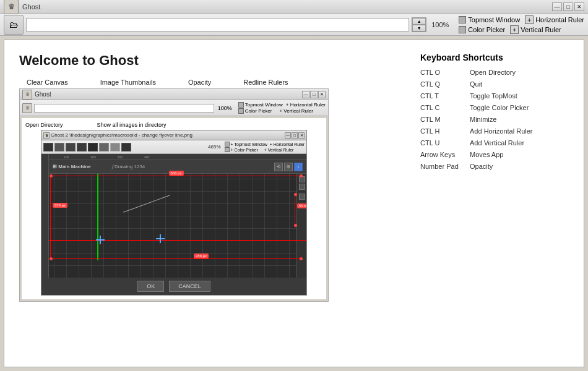  I want to click on shortcut-key-ctl-m: CTL M, so click(445, 119).